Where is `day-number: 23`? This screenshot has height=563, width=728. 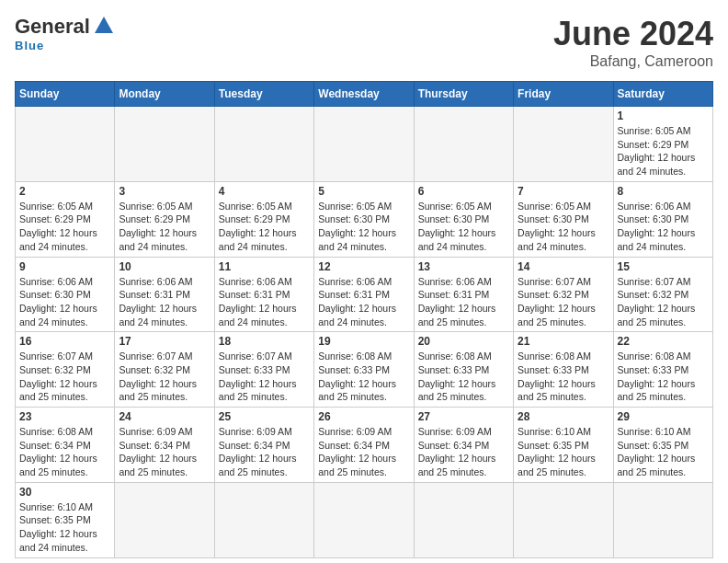 day-number: 23 is located at coordinates (64, 417).